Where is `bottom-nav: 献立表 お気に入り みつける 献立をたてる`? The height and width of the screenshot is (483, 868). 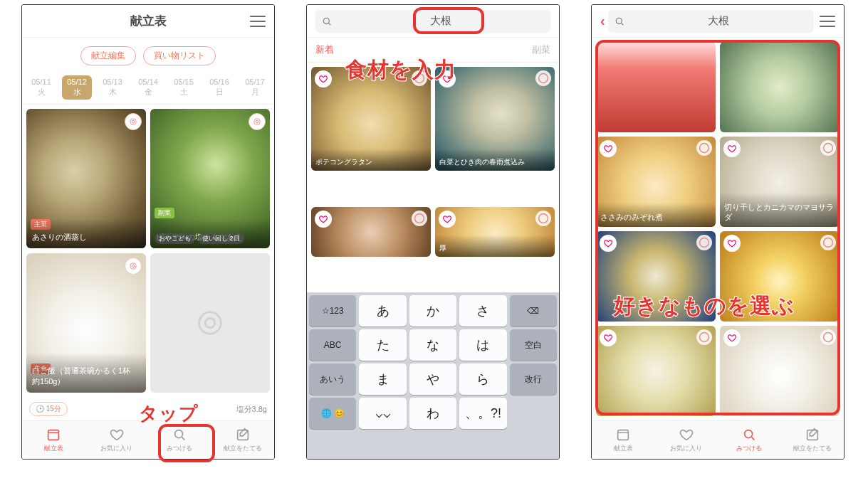
bottom-nav: 献立表 お気に入り みつける 献立をたてる is located at coordinates (718, 440).